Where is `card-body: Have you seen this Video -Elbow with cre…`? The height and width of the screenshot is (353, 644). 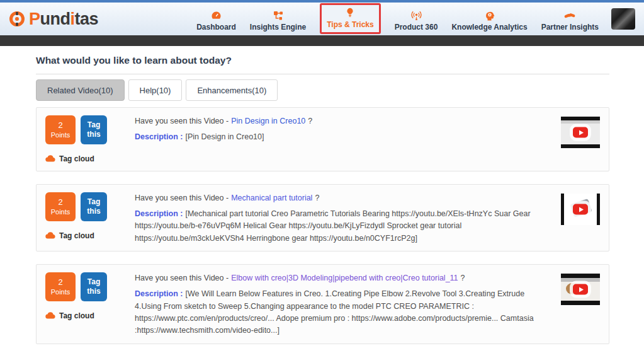 card-body: Have you seen this Video -Elbow with cre… is located at coordinates (344, 305).